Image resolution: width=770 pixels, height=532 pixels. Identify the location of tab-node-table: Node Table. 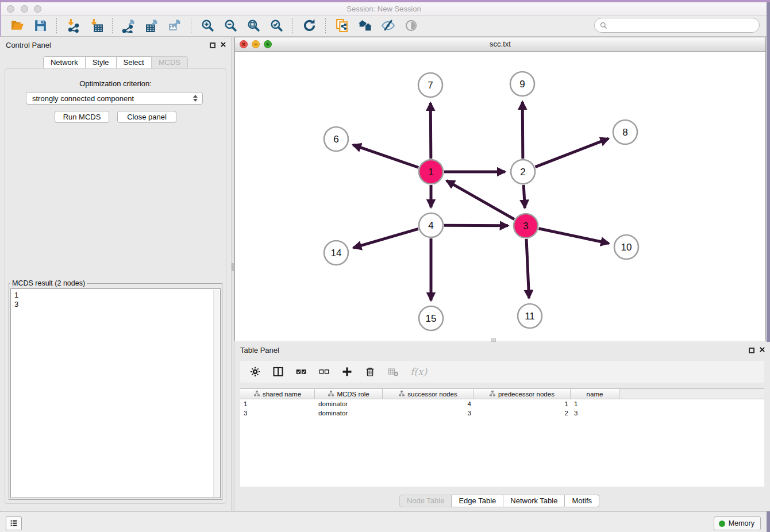
(426, 501).